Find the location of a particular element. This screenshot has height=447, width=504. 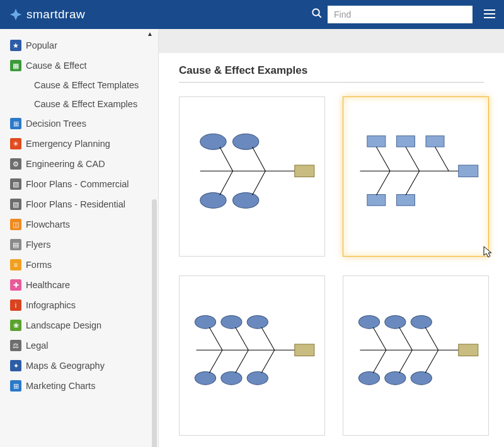

sidebar-item-label: Maps & Geography is located at coordinates (66, 366).